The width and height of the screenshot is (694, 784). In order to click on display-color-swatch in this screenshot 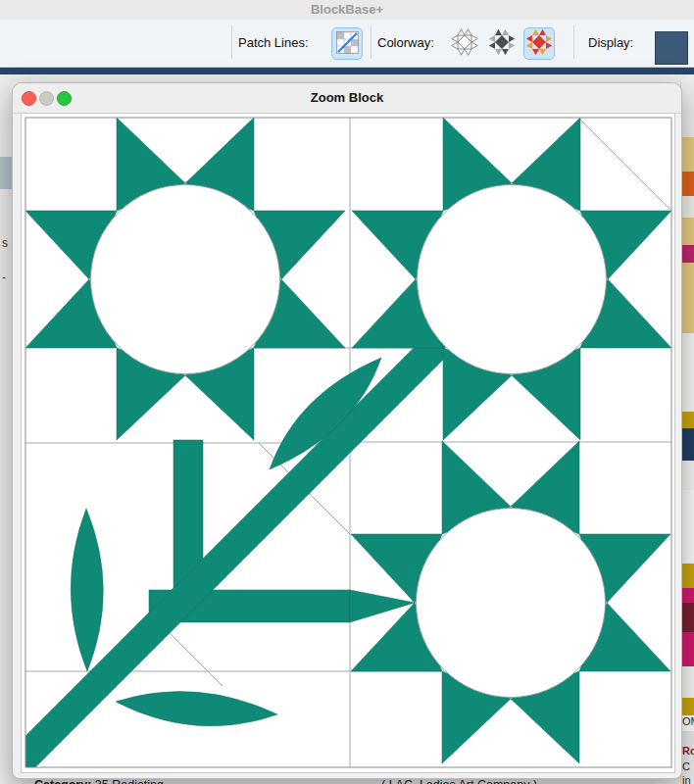, I will do `click(671, 48)`.